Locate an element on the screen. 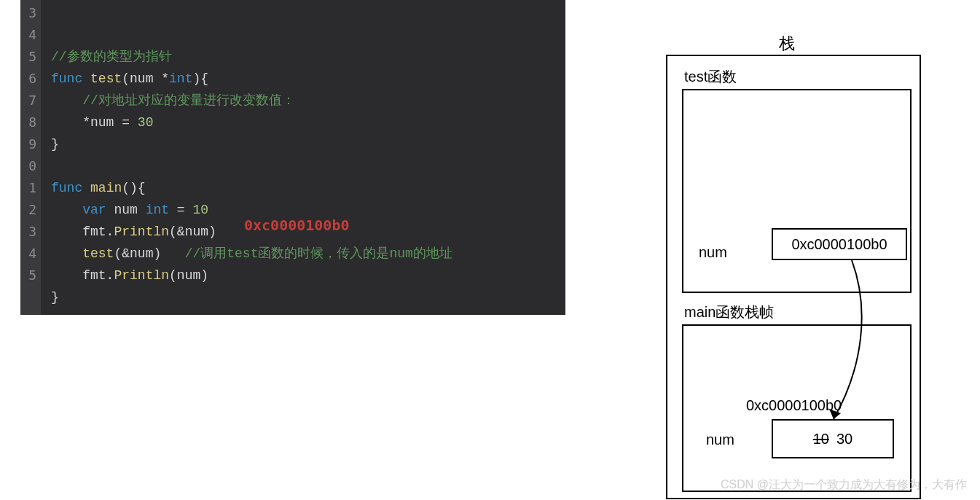 The image size is (980, 500). deref-assign: *num = is located at coordinates (110, 122).